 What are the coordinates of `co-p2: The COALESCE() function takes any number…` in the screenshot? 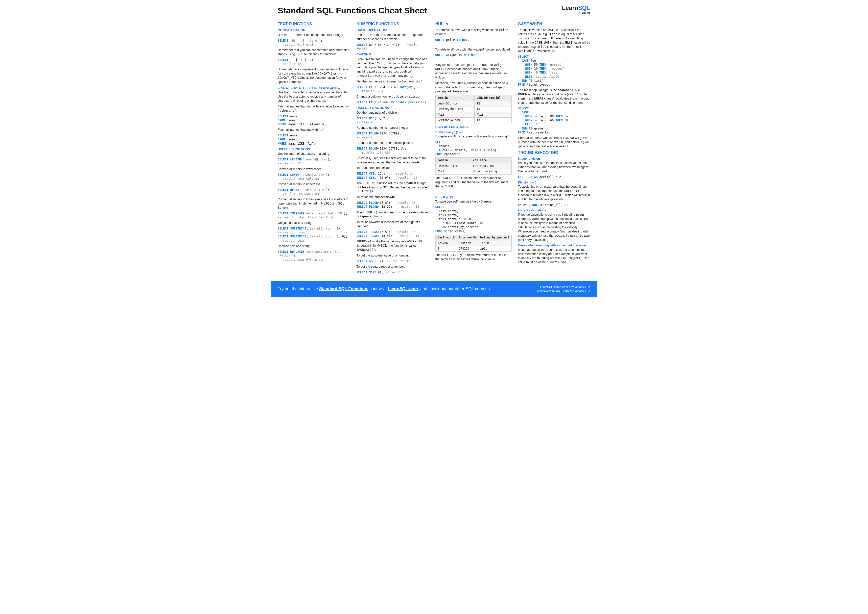 It's located at (473, 182).